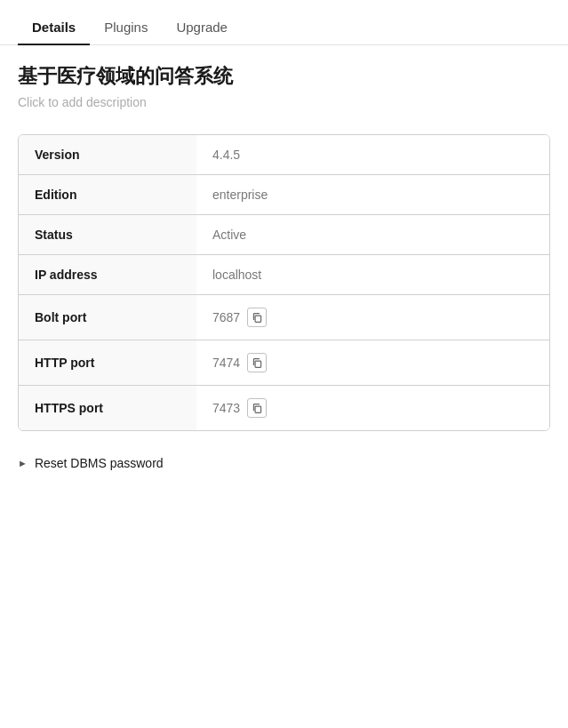  I want to click on value-version: 4.4.5, so click(373, 155).